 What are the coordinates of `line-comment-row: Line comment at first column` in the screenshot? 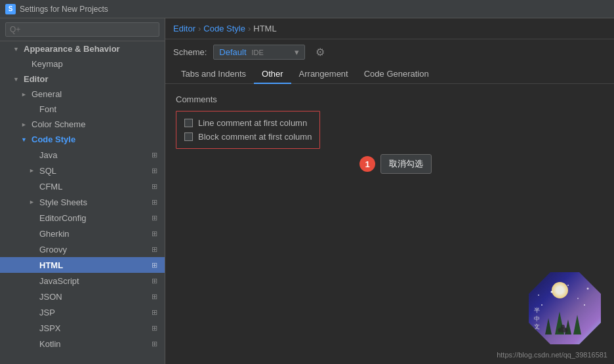 It's located at (248, 123).